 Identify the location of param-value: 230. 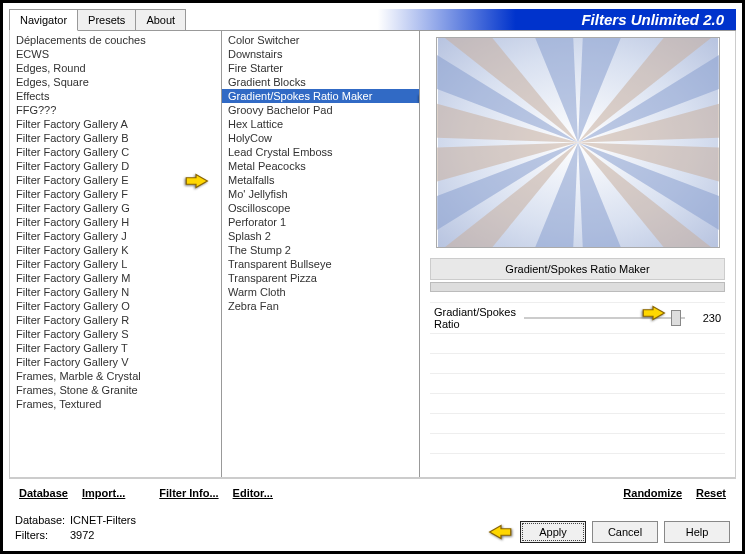
(707, 318).